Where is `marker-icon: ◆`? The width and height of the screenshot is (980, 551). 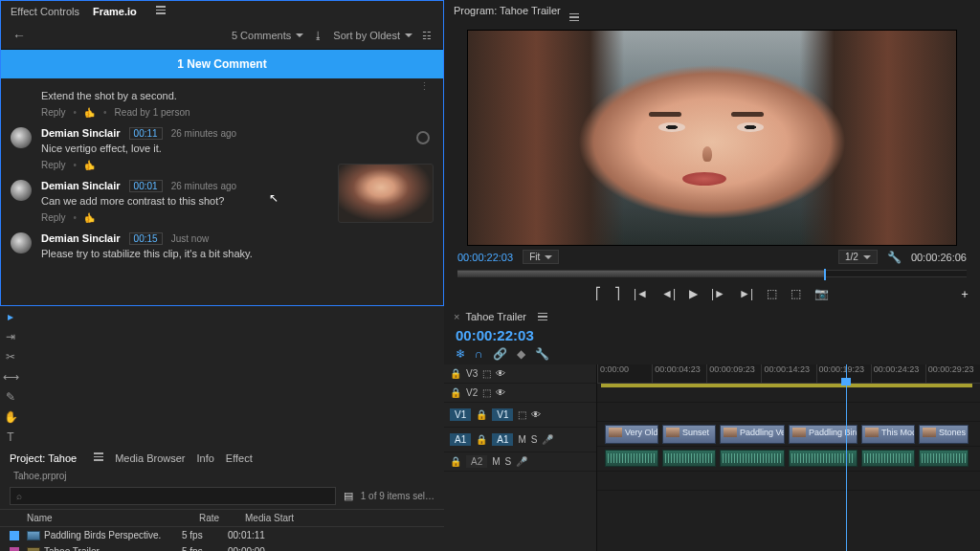 marker-icon: ◆ is located at coordinates (521, 354).